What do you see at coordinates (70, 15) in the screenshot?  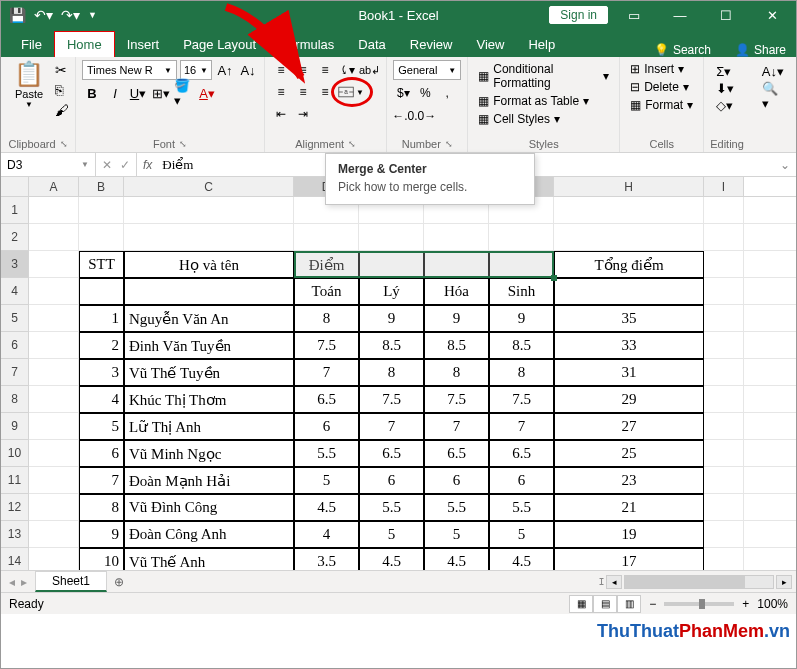 I see `redo-icon: ↷▾` at bounding box center [70, 15].